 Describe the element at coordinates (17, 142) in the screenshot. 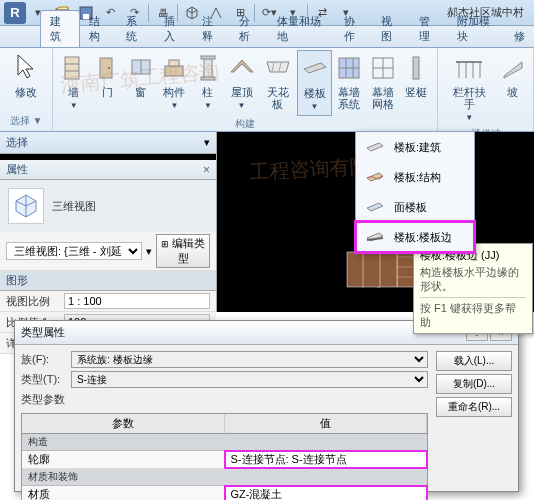

I see `select-label: 选择` at that location.